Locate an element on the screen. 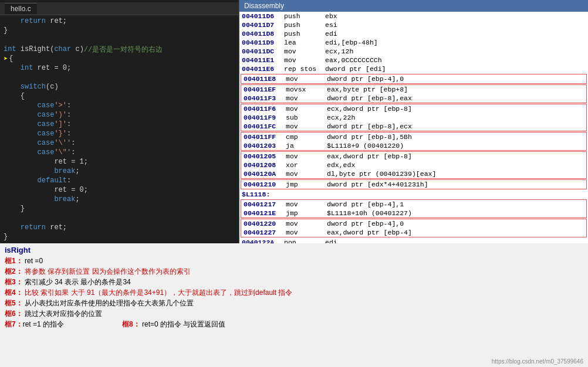 The width and height of the screenshot is (588, 367). code-tab: hello.c is located at coordinates (21, 8).